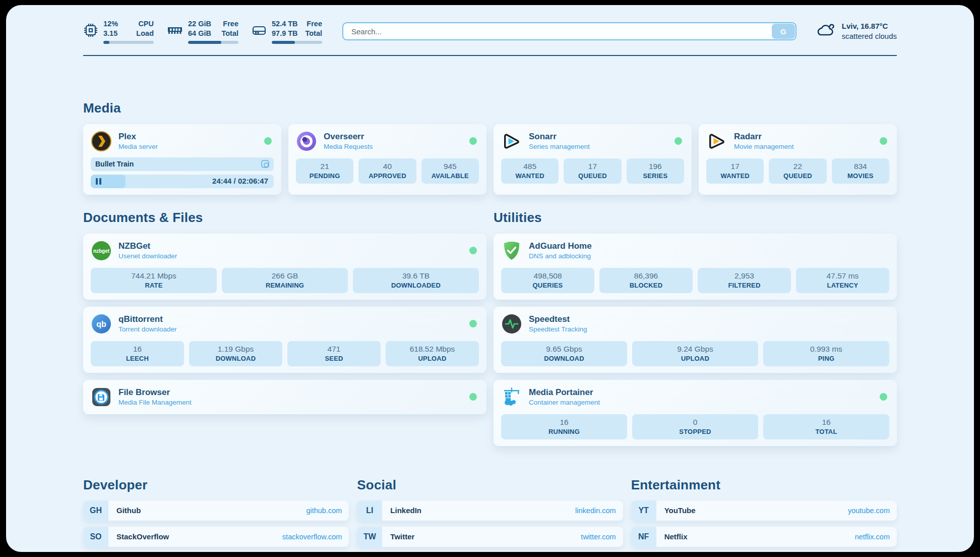  Describe the element at coordinates (216, 511) in the screenshot. I see `link-github: GH Github github.com` at that location.